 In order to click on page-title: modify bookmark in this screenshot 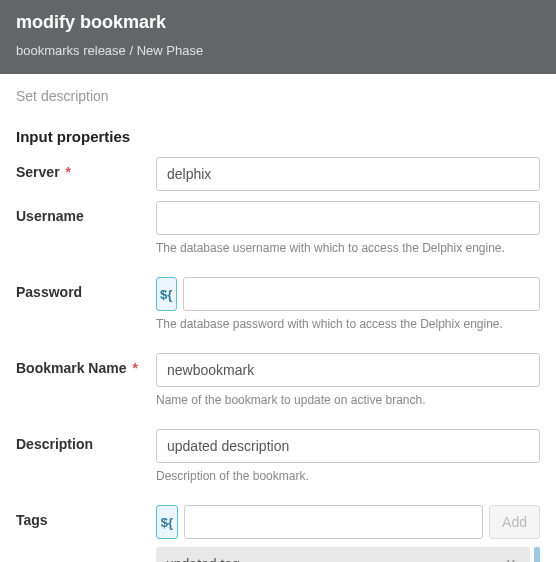, I will do `click(278, 22)`.